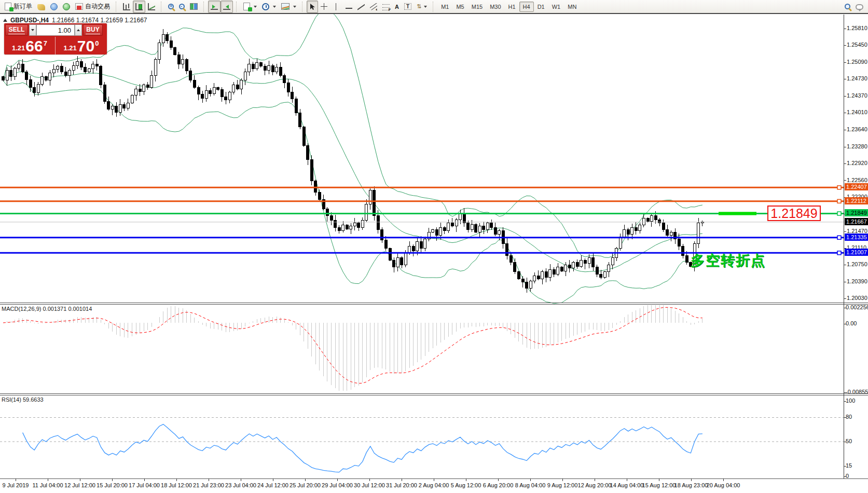  What do you see at coordinates (434, 7) in the screenshot?
I see `main-toolbar: 新订单 自动交易 + -` at bounding box center [434, 7].